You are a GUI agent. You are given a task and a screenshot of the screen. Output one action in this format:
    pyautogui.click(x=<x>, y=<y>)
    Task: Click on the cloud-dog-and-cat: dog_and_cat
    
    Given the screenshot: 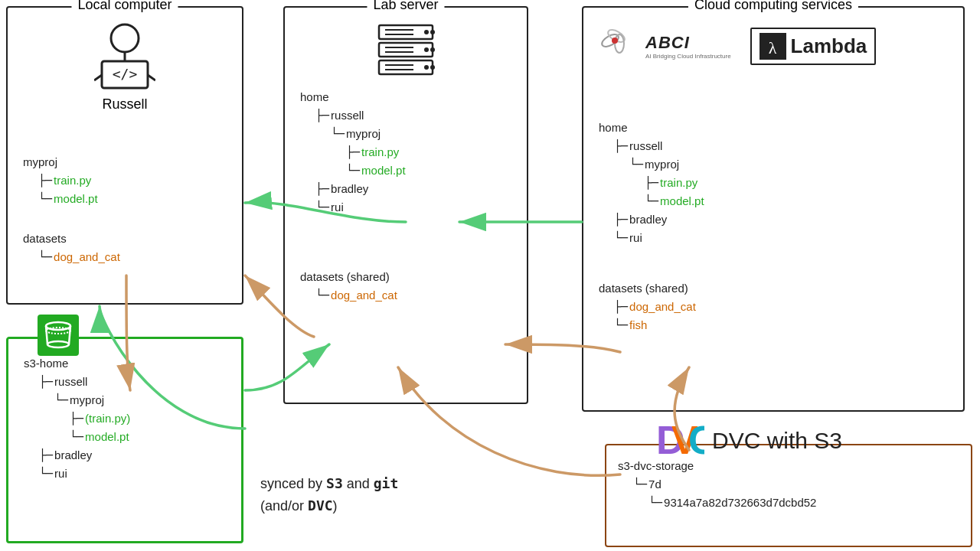 What is the action you would take?
    pyautogui.click(x=663, y=307)
    